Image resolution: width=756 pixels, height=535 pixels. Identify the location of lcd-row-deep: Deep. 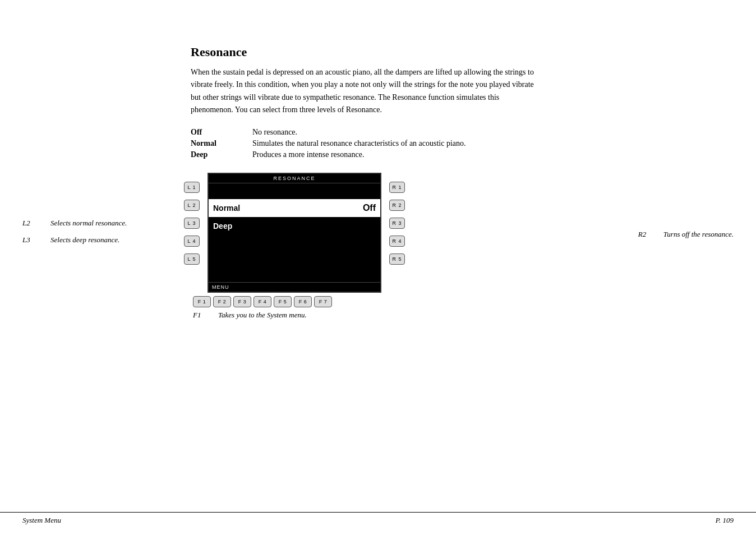
(294, 226).